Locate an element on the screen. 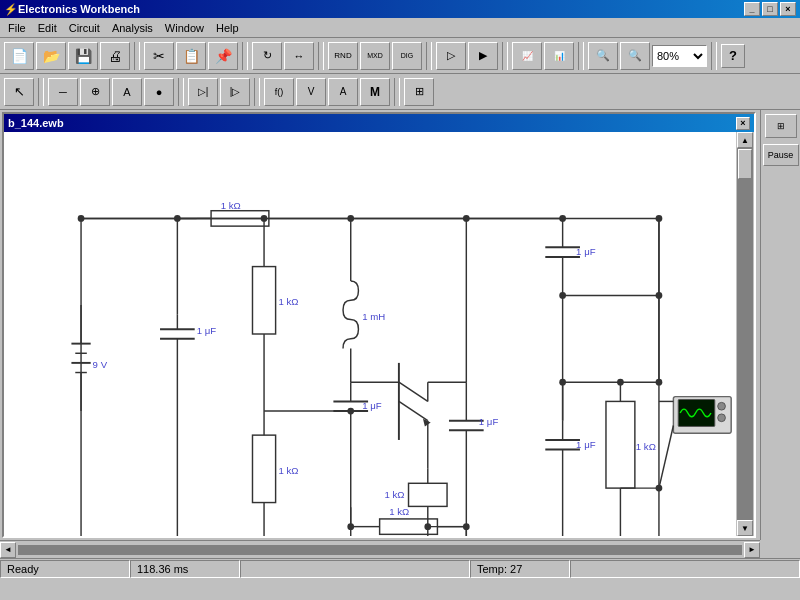 The height and width of the screenshot is (600, 800). multimeter-btn: 📊 is located at coordinates (559, 56).